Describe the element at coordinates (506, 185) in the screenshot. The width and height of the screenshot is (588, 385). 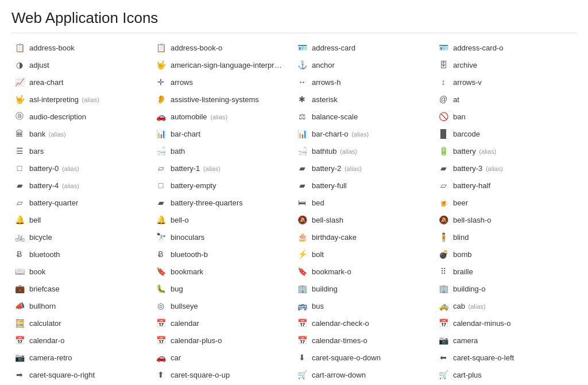
I see `list-item: ▱battery-half` at that location.